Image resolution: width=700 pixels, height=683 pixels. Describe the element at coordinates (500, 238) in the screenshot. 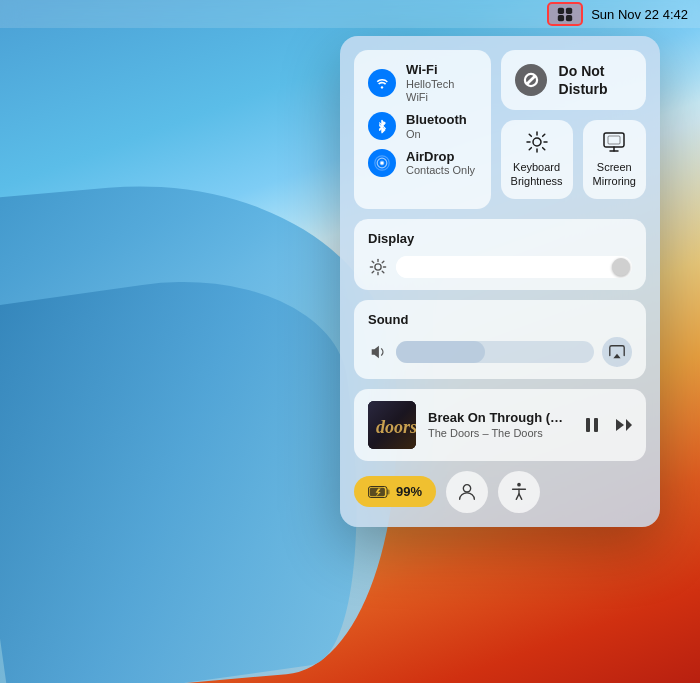

I see `display-title: Display` at that location.